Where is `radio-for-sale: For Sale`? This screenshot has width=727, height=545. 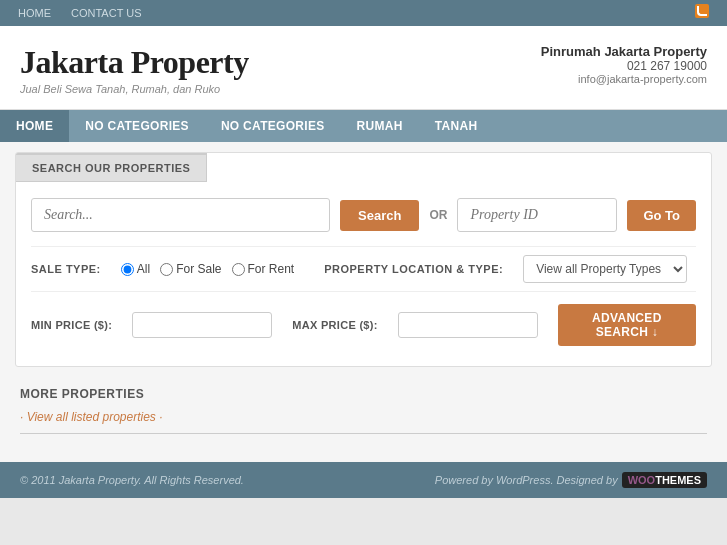
radio-for-sale: For Sale is located at coordinates (190, 269).